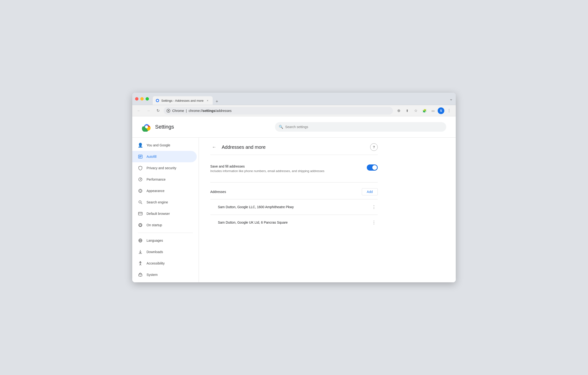 This screenshot has width=588, height=375. I want to click on sidebar-item-performance: Performance, so click(165, 180).